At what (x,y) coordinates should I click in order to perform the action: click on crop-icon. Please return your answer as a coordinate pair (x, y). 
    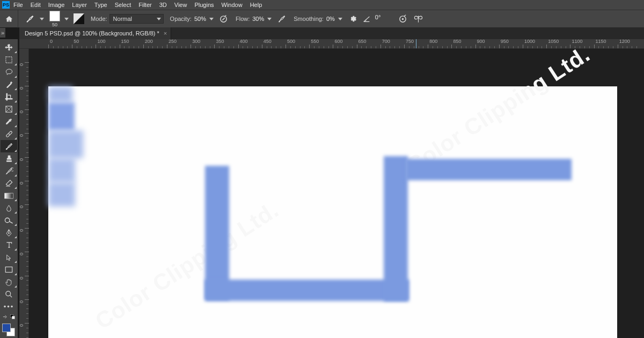
    Looking at the image, I should click on (9, 97).